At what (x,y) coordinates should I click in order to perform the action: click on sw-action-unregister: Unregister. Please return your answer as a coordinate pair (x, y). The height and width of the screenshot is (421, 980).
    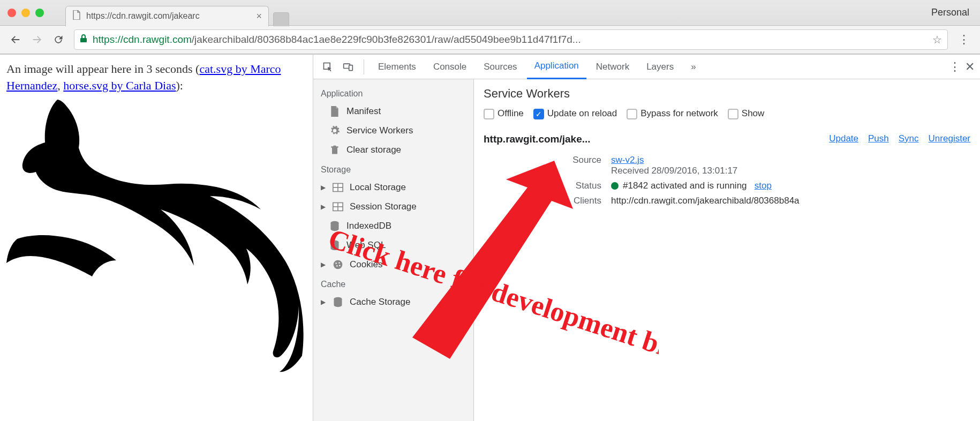
    Looking at the image, I should click on (949, 139).